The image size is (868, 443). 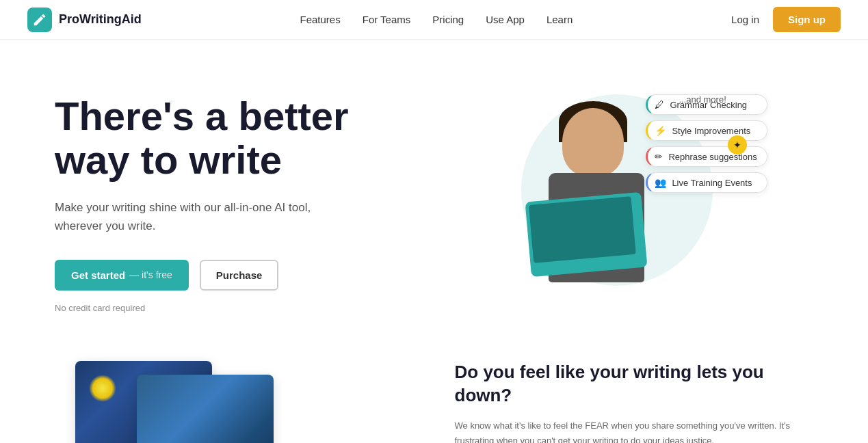 What do you see at coordinates (122, 275) in the screenshot?
I see `get-started-button: Get started — it's free` at bounding box center [122, 275].